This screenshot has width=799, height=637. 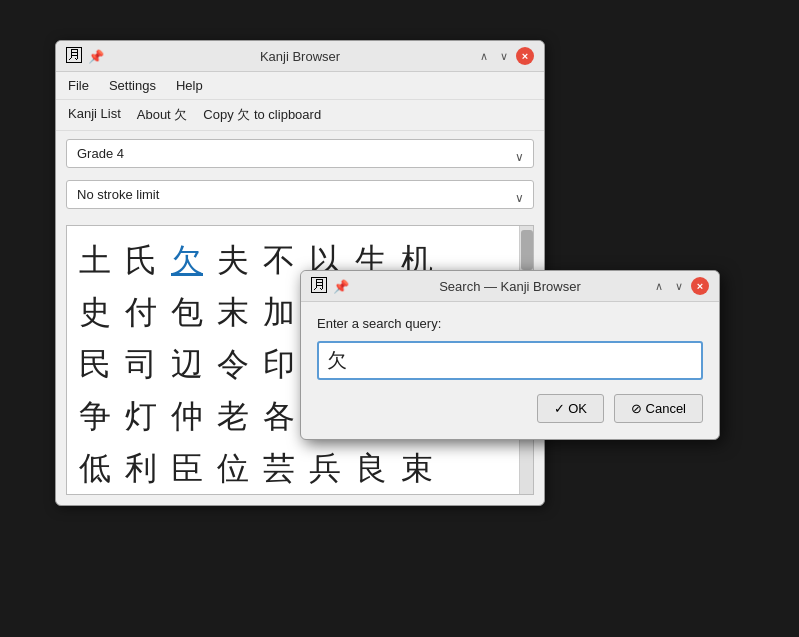 I want to click on minimize-button: ∧, so click(x=484, y=56).